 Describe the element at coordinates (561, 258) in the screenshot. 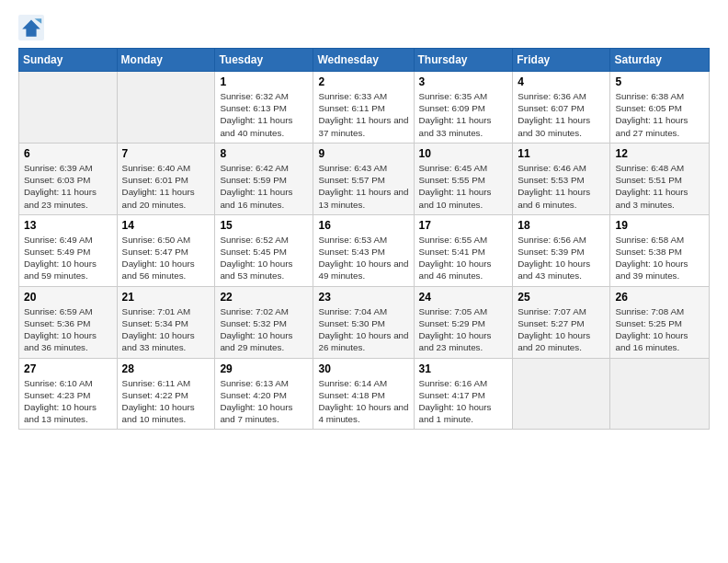

I see `day-info: Sunrise: 6:56 AM Sunset: 5:39 PM Dayligh…` at that location.